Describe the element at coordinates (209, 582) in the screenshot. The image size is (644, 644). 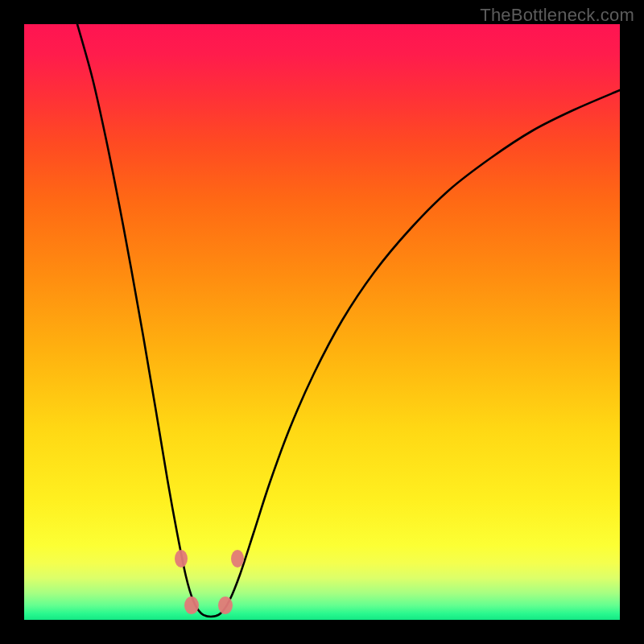
I see `bead-markers` at that location.